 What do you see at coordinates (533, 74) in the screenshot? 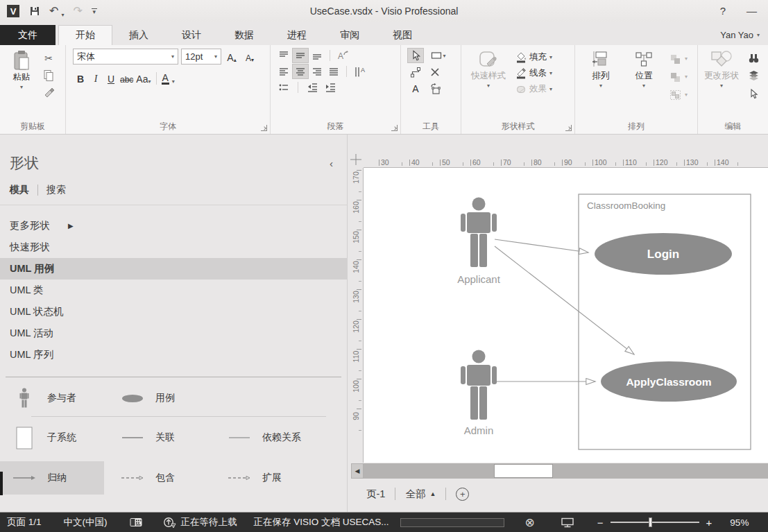
I see `line-button: 线条▾` at bounding box center [533, 74].